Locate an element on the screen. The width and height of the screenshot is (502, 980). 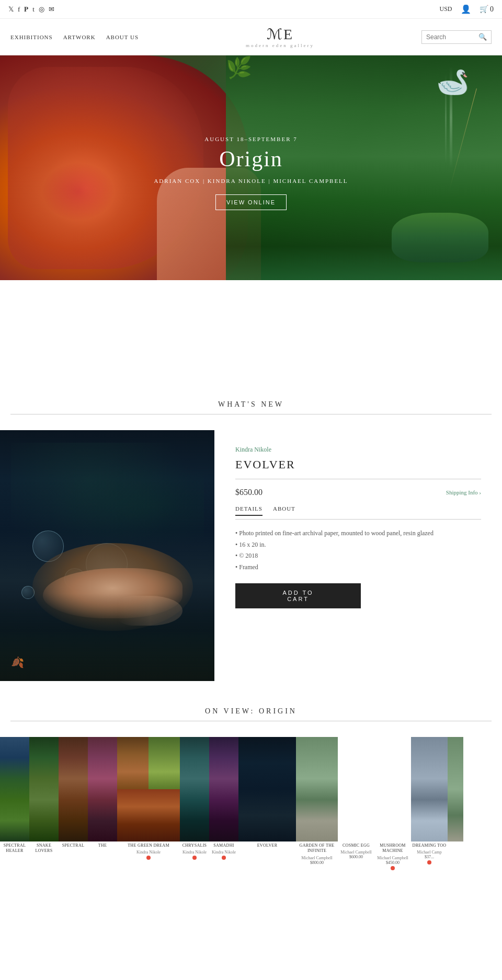
search-icon: 🔍 is located at coordinates (483, 37).